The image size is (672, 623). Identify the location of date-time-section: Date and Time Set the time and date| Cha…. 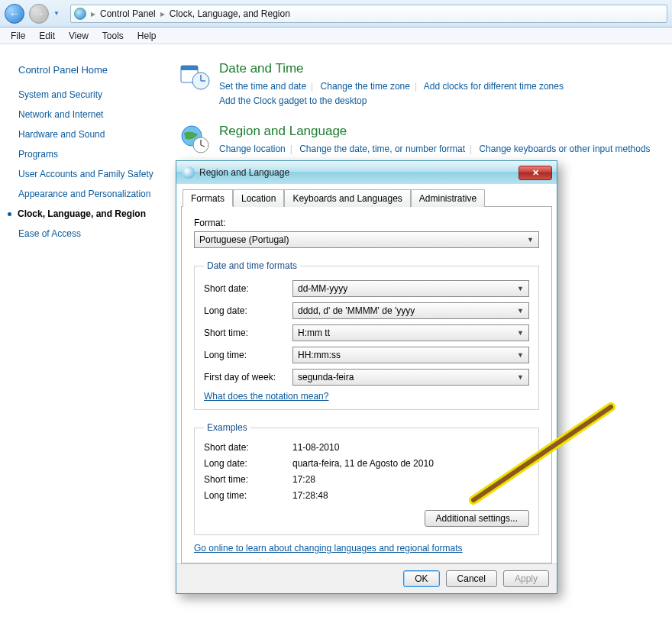
(418, 85).